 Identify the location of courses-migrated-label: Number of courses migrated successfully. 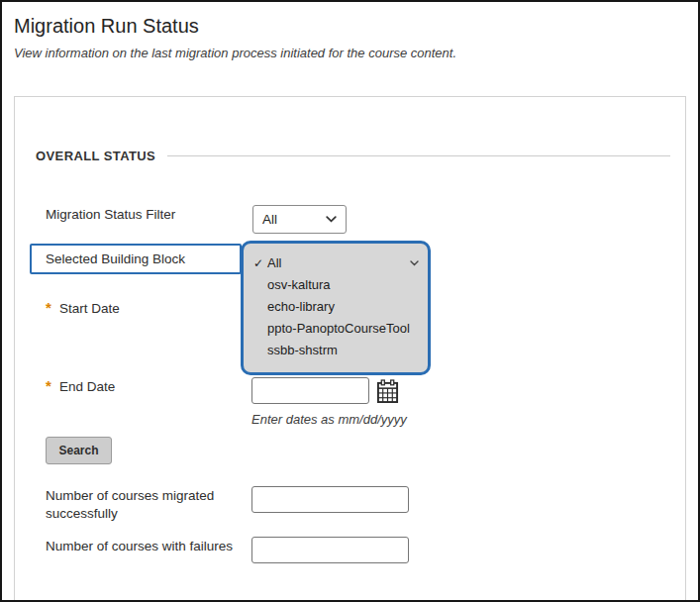
(145, 505).